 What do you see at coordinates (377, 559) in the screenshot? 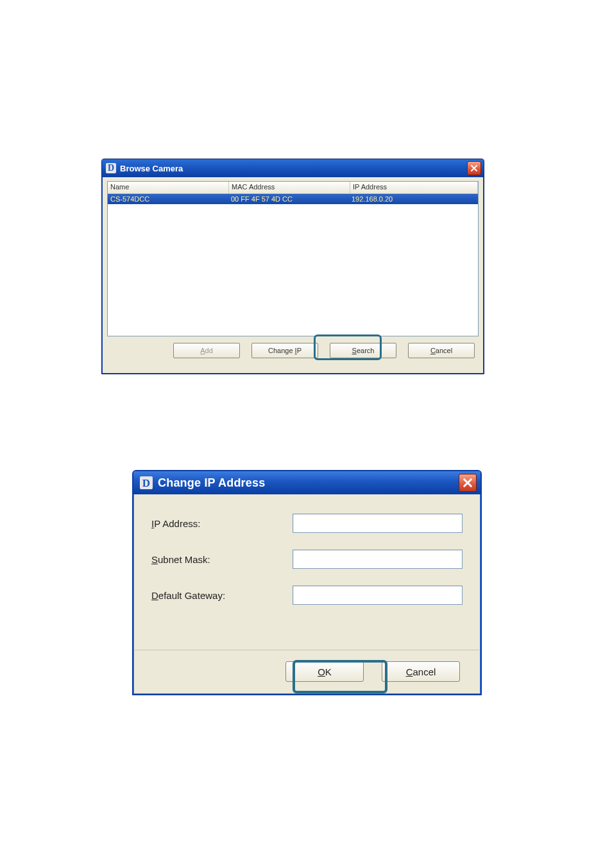
I see `subnet-field` at bounding box center [377, 559].